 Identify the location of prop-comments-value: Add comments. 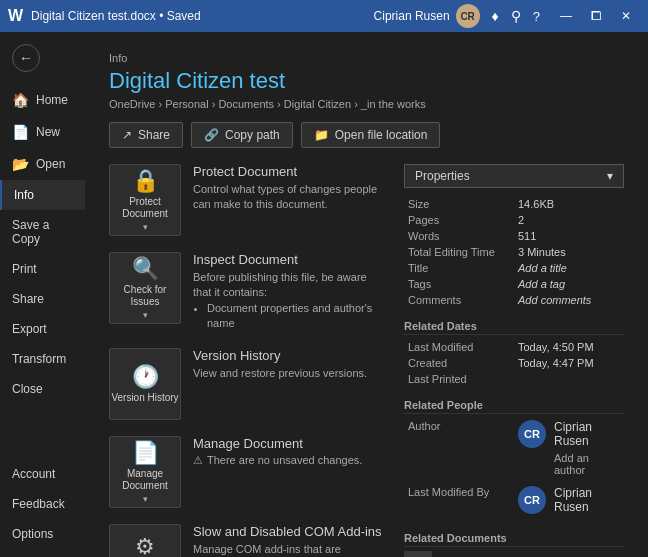
(569, 300).